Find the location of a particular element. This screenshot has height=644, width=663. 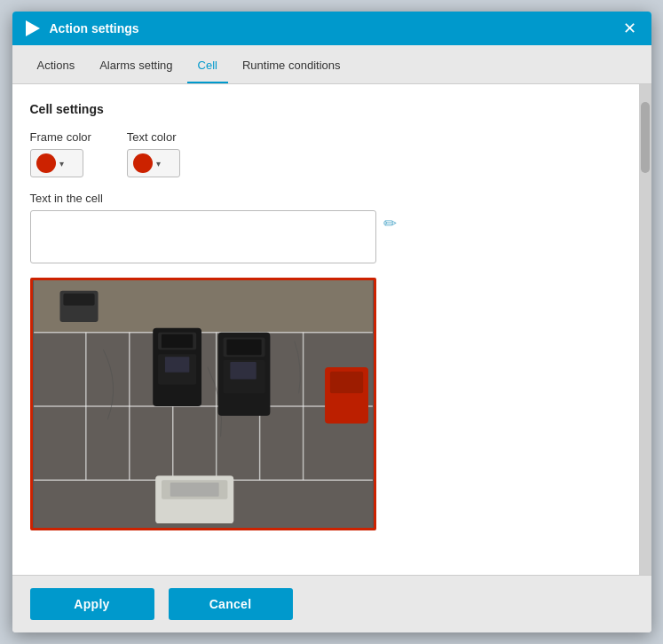

tab-runtime: Runtime conditions is located at coordinates (291, 66).